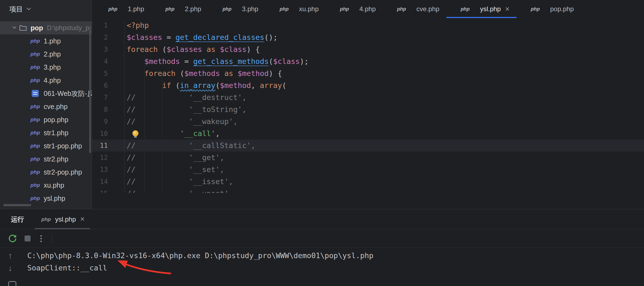 This screenshot has width=644, height=286. I want to click on tree-item-ysl.php: phpysl.php, so click(46, 198).